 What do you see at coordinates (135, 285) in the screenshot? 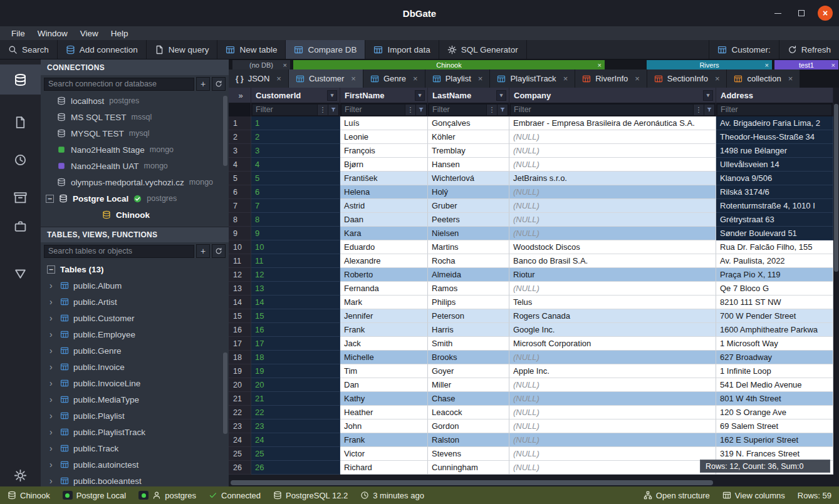
I see `table-item: ›public.Album` at bounding box center [135, 285].